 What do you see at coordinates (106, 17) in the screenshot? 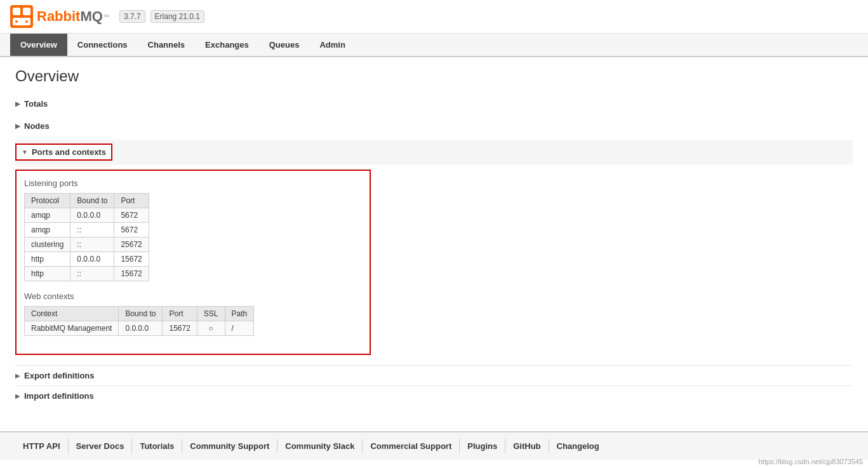
I see `logo-tm: ™` at bounding box center [106, 17].